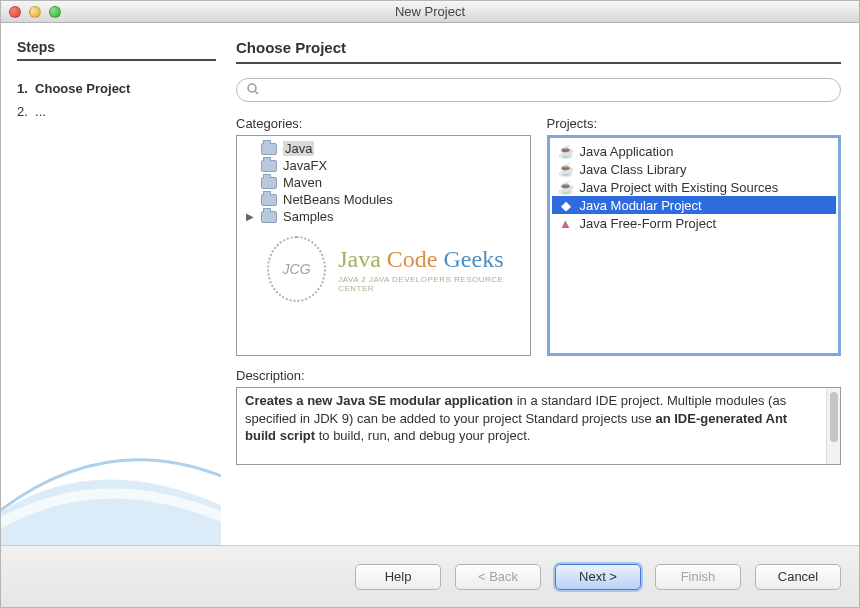 The width and height of the screenshot is (860, 608). What do you see at coordinates (398, 577) in the screenshot?
I see `help-button: Help` at bounding box center [398, 577].